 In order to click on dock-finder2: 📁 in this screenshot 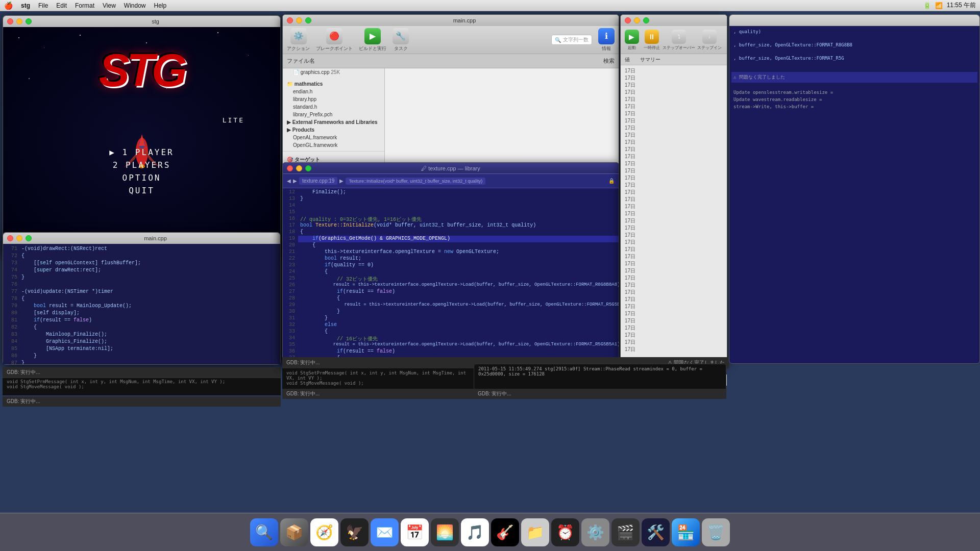, I will do `click(535, 533)`.